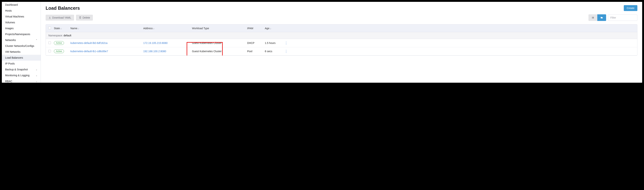  What do you see at coordinates (21, 80) in the screenshot?
I see `sidebar-item-rbac: RBAC⌄` at bounding box center [21, 80].